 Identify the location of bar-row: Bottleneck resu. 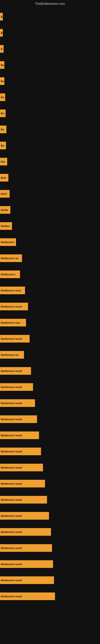
(50, 322).